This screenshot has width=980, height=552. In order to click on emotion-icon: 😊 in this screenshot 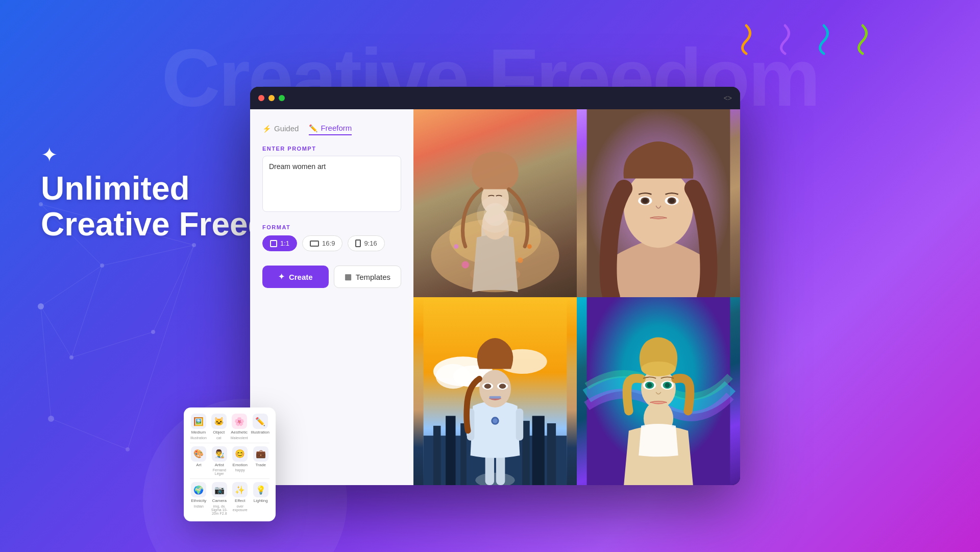, I will do `click(240, 454)`.